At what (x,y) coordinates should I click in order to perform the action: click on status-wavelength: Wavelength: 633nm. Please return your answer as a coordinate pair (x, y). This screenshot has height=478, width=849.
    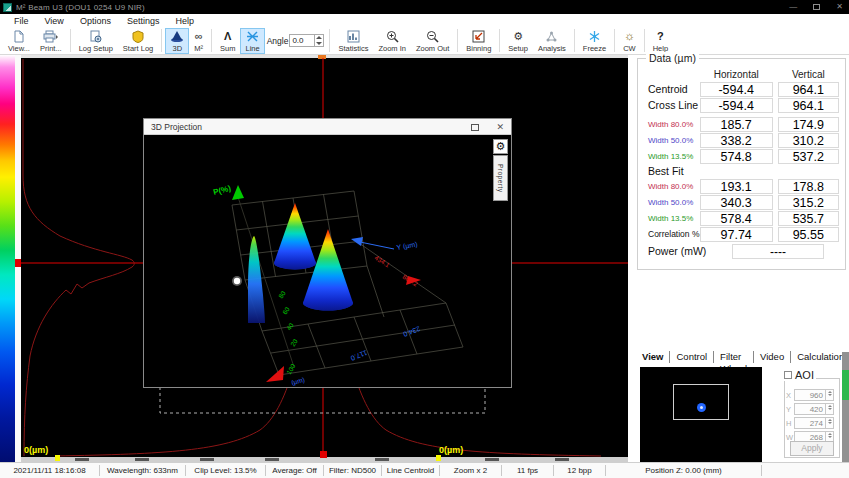
    Looking at the image, I should click on (143, 470).